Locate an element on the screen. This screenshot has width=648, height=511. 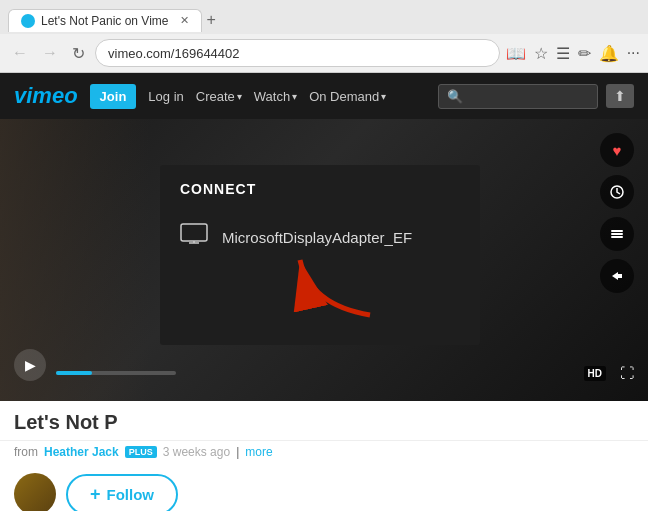
search-box: 🔍 is located at coordinates (518, 96).